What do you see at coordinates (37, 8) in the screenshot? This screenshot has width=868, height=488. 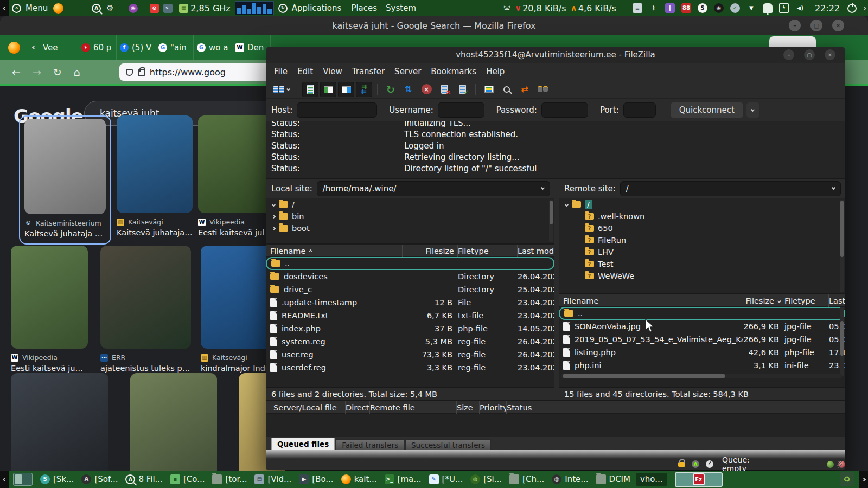 I see `menu-button: Menu` at bounding box center [37, 8].